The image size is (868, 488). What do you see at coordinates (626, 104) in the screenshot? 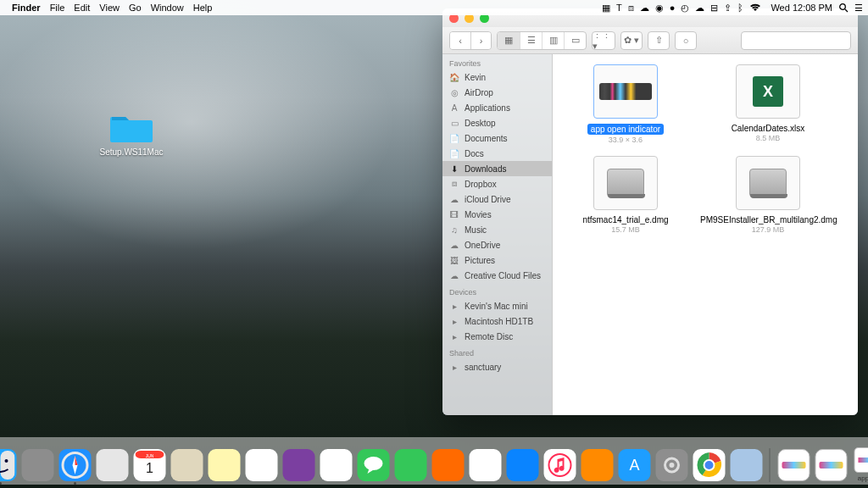
I see `file-item: app open indicator33.9 × 3.6` at bounding box center [626, 104].